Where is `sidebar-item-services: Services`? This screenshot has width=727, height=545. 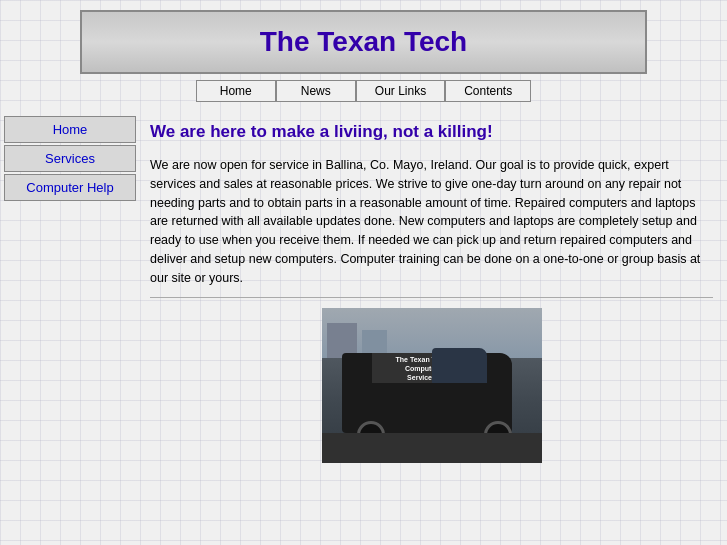 sidebar-item-services: Services is located at coordinates (70, 158).